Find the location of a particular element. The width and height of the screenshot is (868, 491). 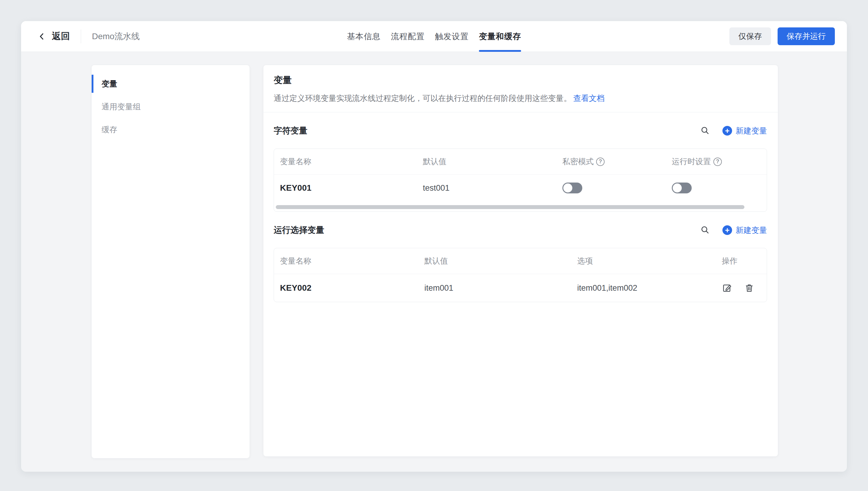

runtime-setting-toggle is located at coordinates (681, 188).